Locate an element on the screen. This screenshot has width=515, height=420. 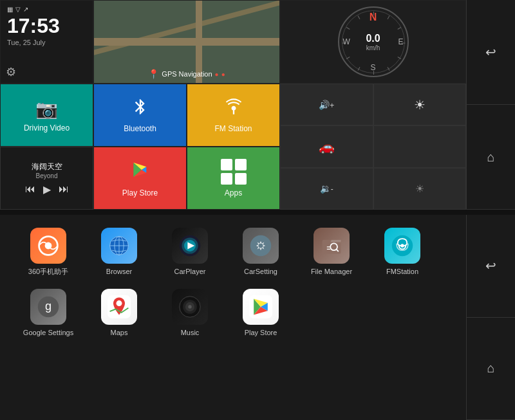
app-icon-fmstation is located at coordinates (402, 246).